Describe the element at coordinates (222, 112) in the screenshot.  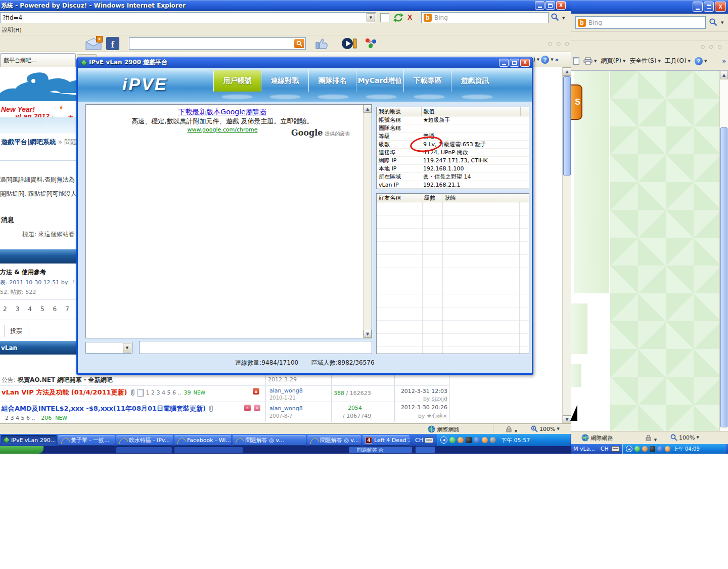
I see `ad-headline-link: 下載最新版本Google瀏覽器` at that location.